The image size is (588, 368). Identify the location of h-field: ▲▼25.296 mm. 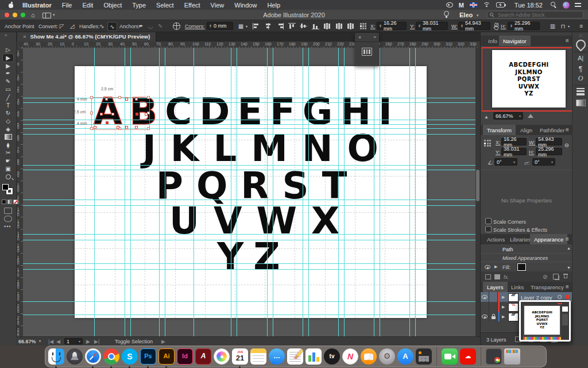
(524, 26).